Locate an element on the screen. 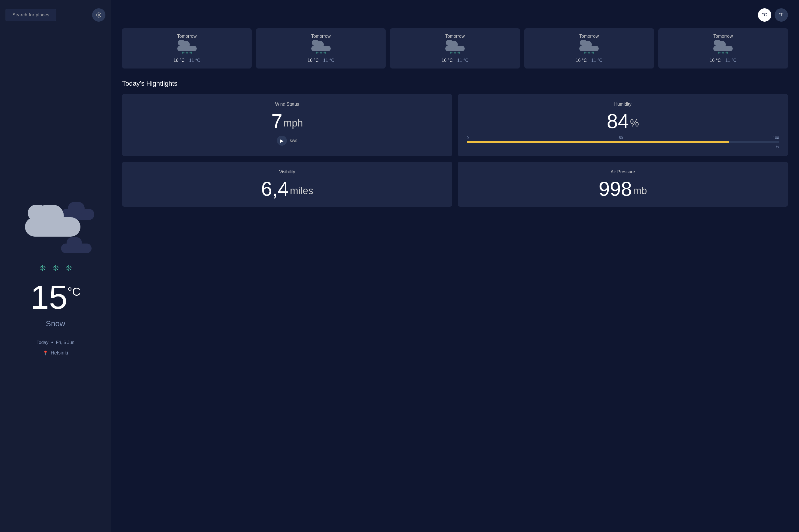 The width and height of the screenshot is (799, 532). humidity-number: 84 is located at coordinates (618, 121).